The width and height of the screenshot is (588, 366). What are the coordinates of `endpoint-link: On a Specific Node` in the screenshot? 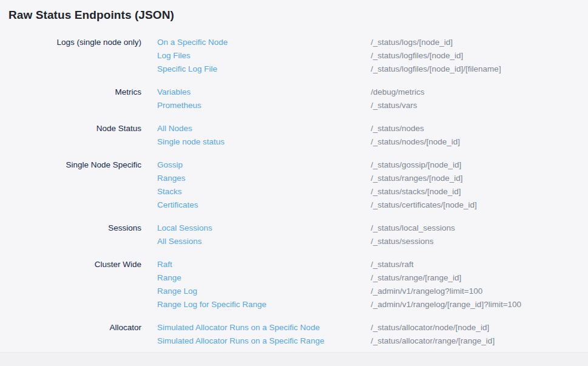 It's located at (264, 42).